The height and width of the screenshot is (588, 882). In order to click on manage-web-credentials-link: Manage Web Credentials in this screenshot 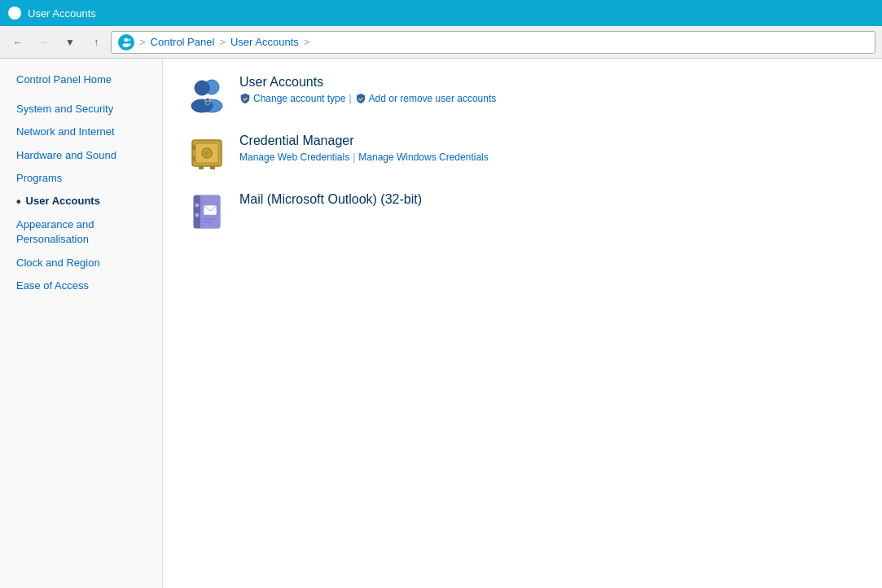, I will do `click(295, 157)`.